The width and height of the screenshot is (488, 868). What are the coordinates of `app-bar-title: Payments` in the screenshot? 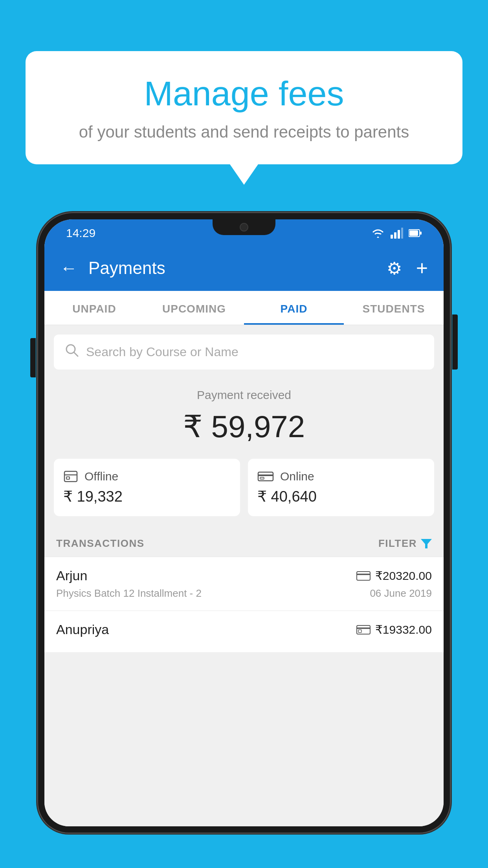 It's located at (237, 268).